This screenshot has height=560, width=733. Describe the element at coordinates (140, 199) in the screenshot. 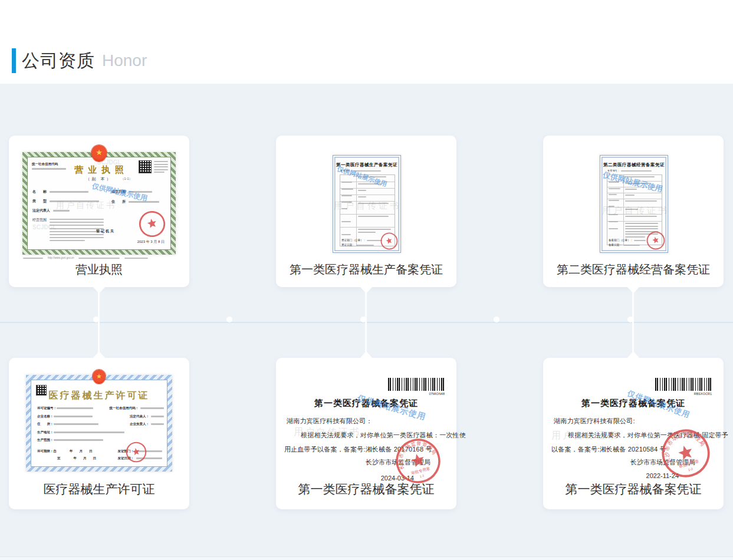

I see `license-right-fields: 成立日期 住 所` at that location.